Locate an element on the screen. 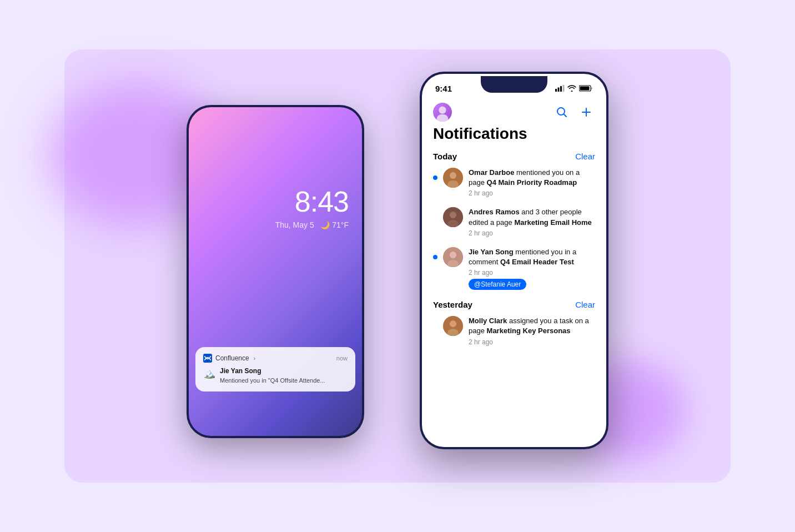  page-title: Notifications is located at coordinates (514, 134).